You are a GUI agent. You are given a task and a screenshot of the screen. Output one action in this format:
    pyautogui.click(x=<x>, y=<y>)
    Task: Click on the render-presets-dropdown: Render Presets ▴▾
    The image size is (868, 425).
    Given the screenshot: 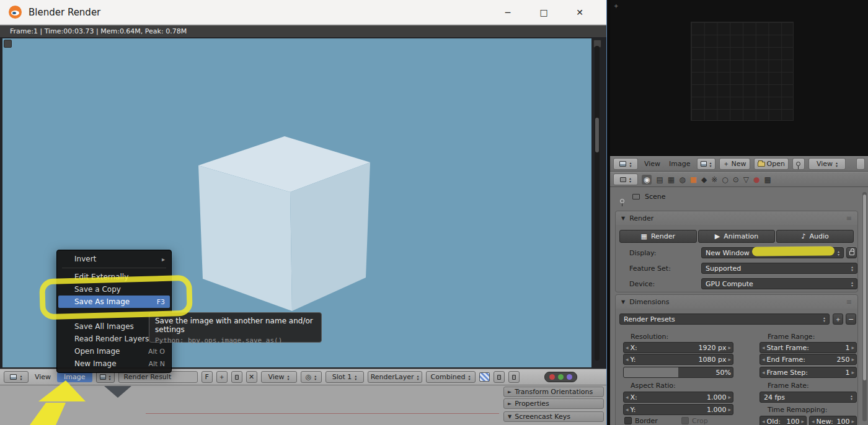 What is the action you would take?
    pyautogui.click(x=724, y=319)
    